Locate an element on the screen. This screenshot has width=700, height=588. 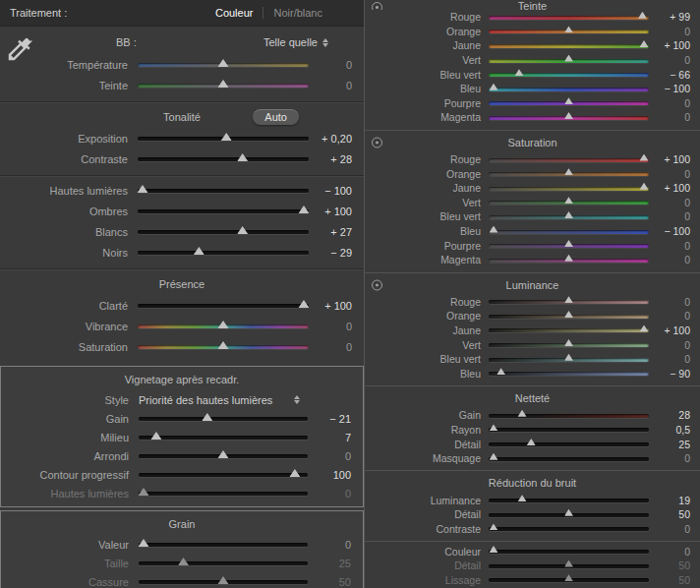
clarte-slider is located at coordinates (223, 305).